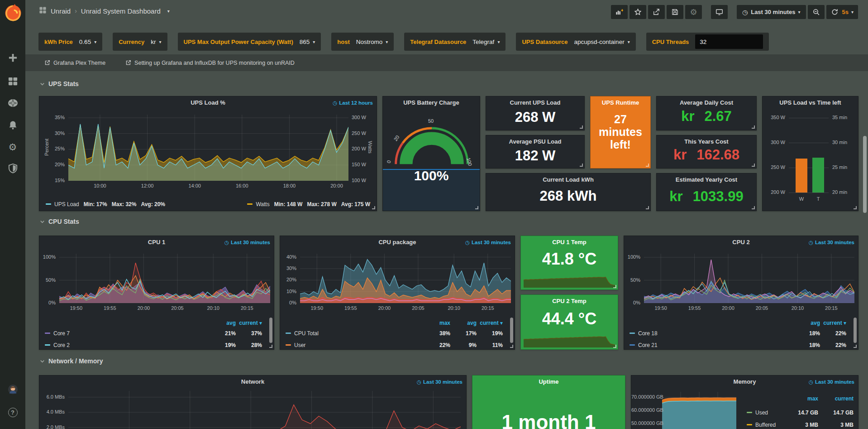  I want to click on save-dashboard-button, so click(675, 12).